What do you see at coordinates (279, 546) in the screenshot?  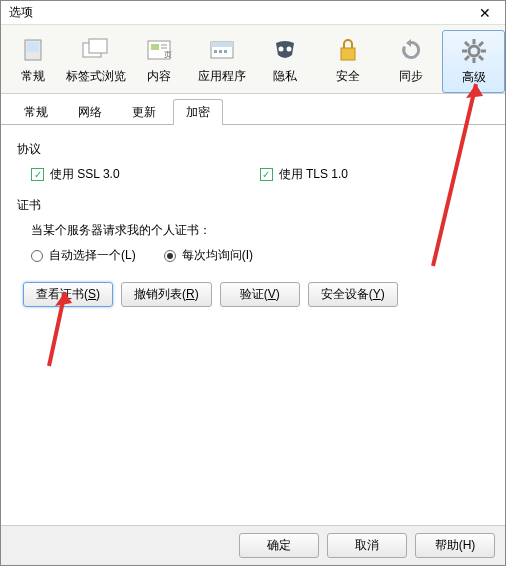 I see `ok-button: 确定` at bounding box center [279, 546].